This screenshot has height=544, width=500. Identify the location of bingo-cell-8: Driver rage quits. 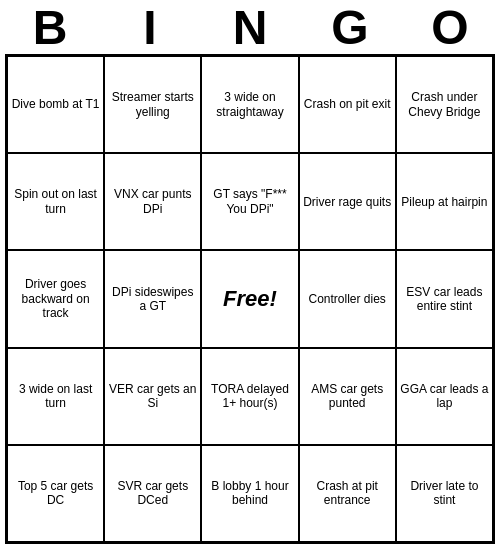
(348, 202).